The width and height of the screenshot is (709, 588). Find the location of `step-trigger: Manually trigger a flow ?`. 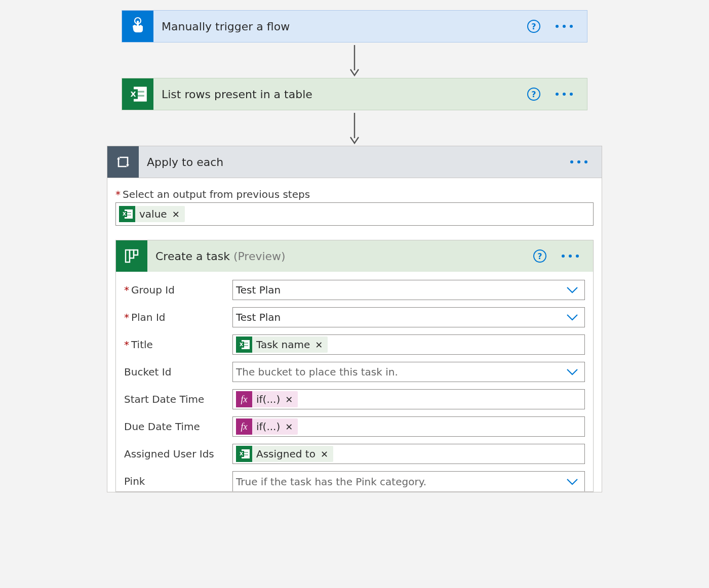

step-trigger: Manually trigger a flow ? is located at coordinates (354, 26).